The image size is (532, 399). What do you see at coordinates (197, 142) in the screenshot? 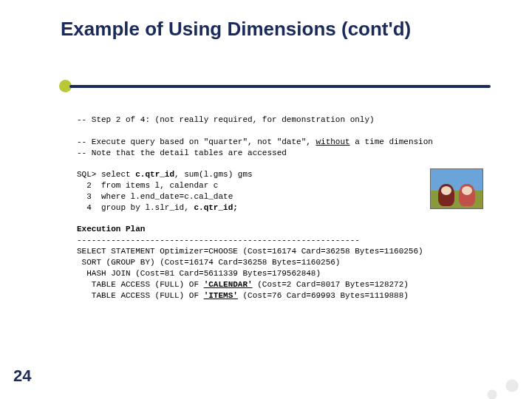
I see `comment-line: -- Execute query based on "quarter", not…` at bounding box center [197, 142].